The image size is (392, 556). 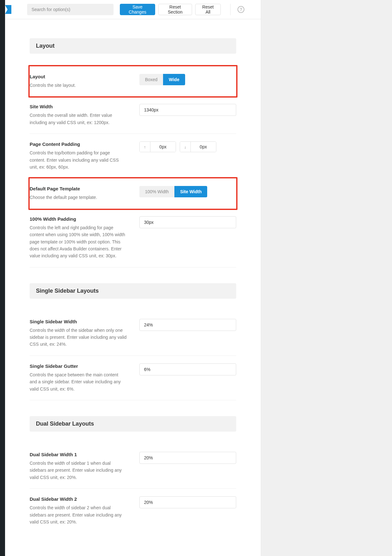 I want to click on arrow-up-icon: ↑, so click(x=145, y=147).